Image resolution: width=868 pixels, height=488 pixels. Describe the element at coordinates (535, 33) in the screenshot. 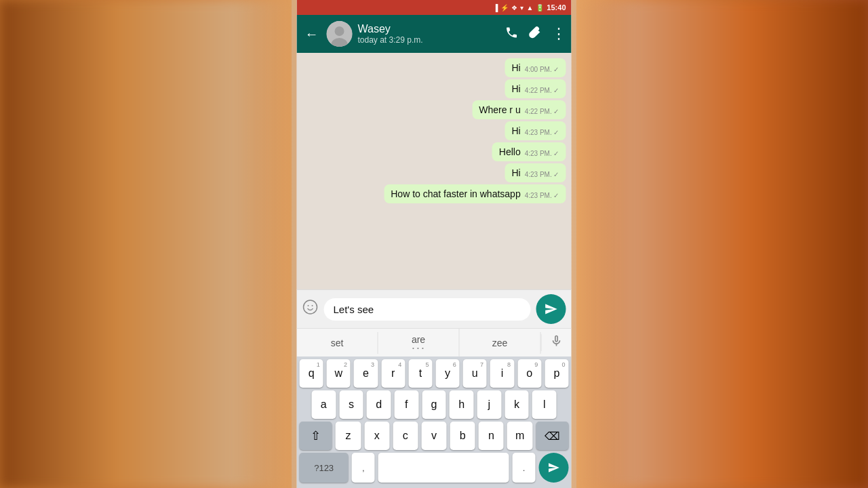

I see `paperclip-svg` at that location.